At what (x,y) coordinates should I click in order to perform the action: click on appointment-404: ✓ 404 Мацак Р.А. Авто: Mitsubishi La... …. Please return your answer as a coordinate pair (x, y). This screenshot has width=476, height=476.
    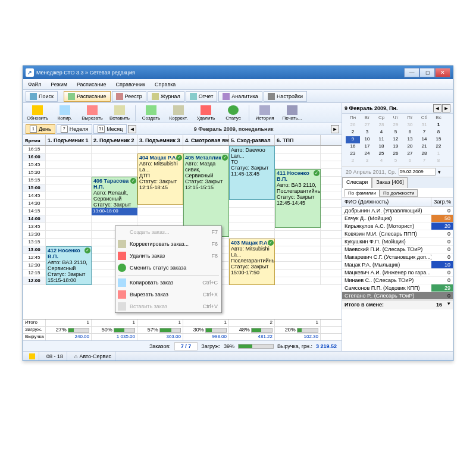
    Looking at the image, I should click on (161, 179).